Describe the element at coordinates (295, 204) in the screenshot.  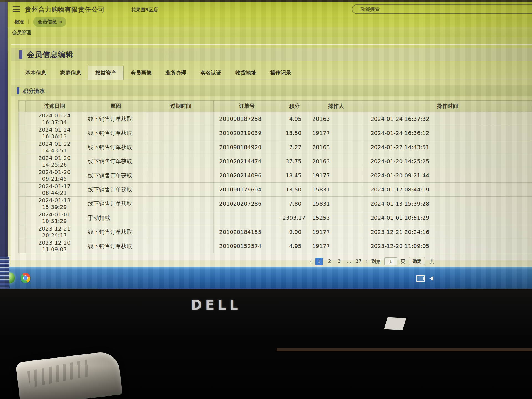
I see `cell-points: 7.80` at that location.